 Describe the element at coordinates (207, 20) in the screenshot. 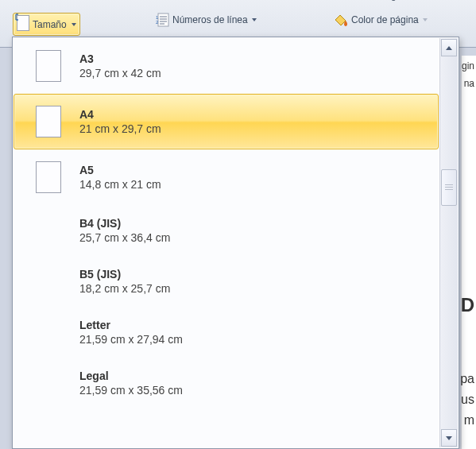

I see `line-numbers-button: 1 2 Números de línea` at that location.